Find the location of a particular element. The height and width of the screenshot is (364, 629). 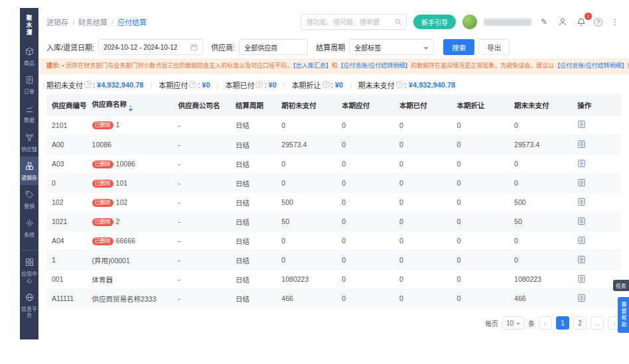

column-header: 供应商名称 is located at coordinates (130, 105).